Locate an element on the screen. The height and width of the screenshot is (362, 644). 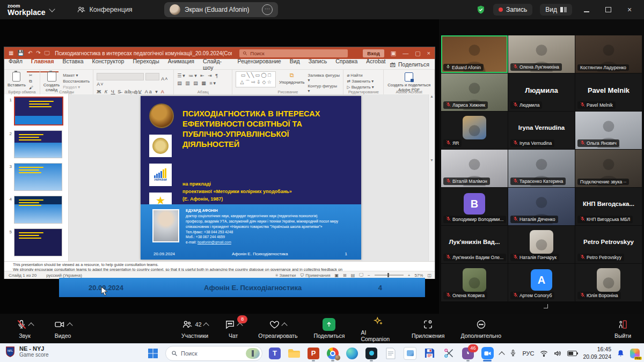
notes-pane: This presentation should be viewed as a … is located at coordinates (219, 266).